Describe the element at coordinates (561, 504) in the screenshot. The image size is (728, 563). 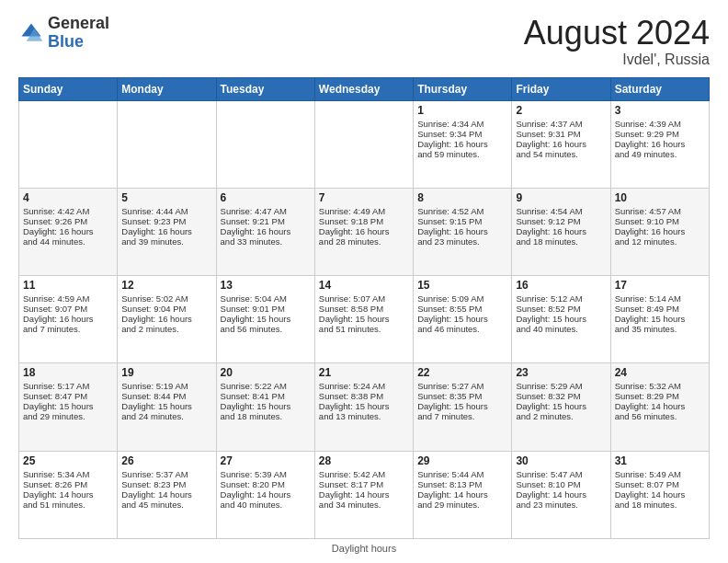
I see `cell-info: and 23 minutes.` at that location.